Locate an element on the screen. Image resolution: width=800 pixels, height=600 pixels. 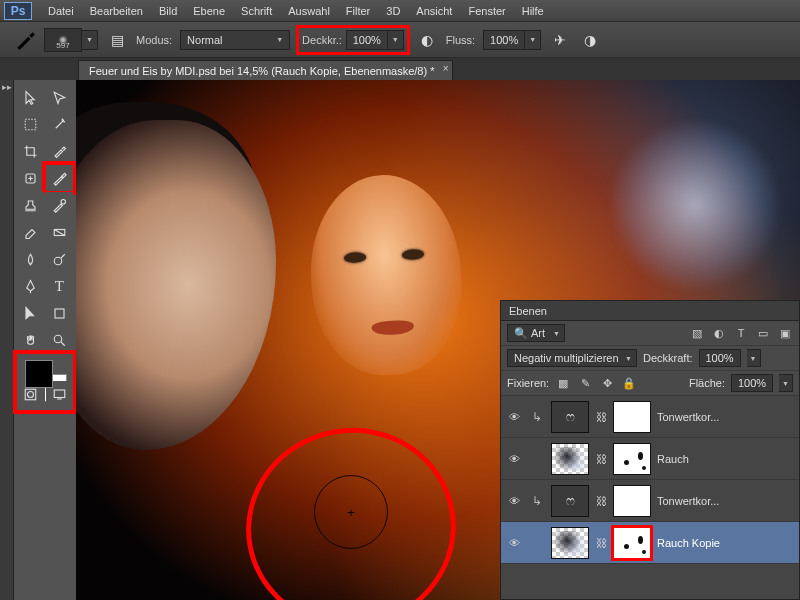
zoom-tool is located at coordinates (60, 340).